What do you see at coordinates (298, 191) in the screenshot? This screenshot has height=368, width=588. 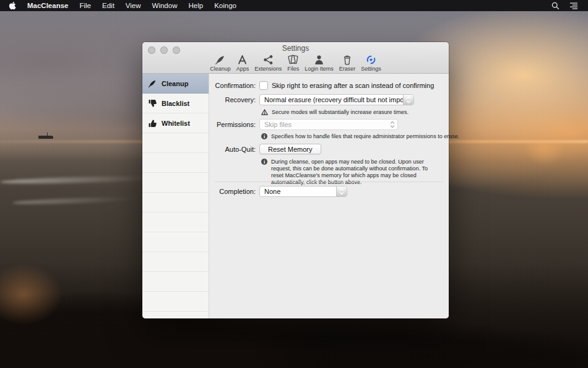 I see `completion-popup-value: None` at bounding box center [298, 191].